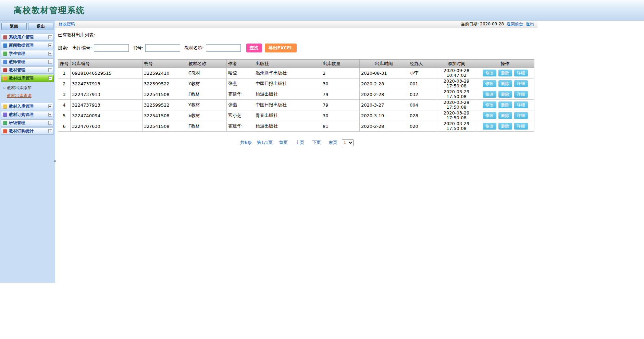  Describe the element at coordinates (281, 48) in the screenshot. I see `export-excel-button: 导出EXCEL` at that location.